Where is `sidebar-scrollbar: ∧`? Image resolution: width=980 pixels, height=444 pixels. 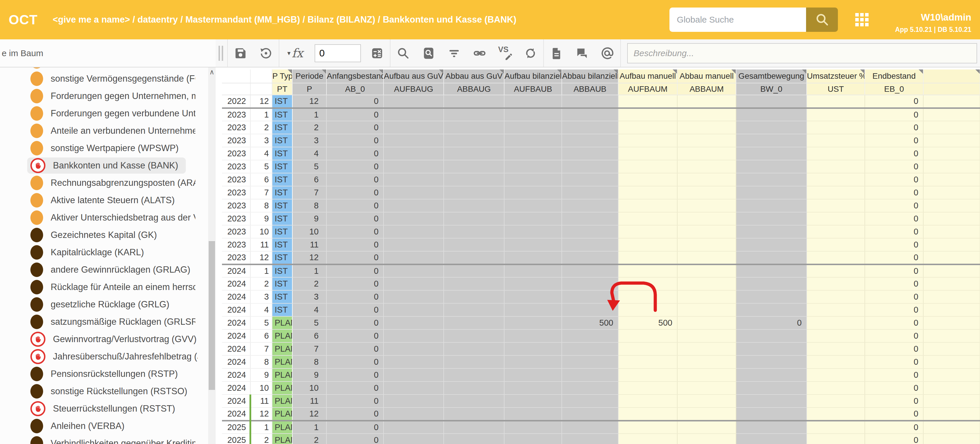 sidebar-scrollbar: ∧ is located at coordinates (212, 256).